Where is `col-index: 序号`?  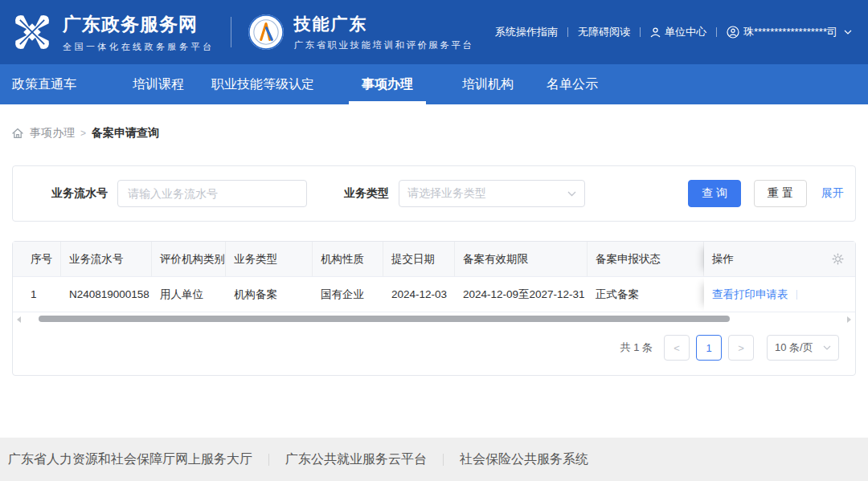 col-index: 序号 is located at coordinates (37, 259).